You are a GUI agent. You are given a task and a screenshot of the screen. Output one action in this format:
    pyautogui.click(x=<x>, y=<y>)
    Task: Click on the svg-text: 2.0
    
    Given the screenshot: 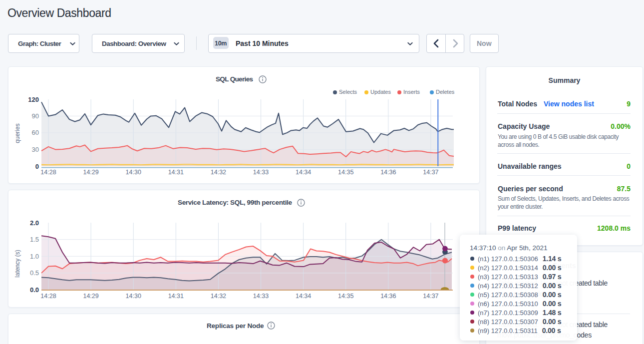 What is the action you would take?
    pyautogui.click(x=34, y=223)
    